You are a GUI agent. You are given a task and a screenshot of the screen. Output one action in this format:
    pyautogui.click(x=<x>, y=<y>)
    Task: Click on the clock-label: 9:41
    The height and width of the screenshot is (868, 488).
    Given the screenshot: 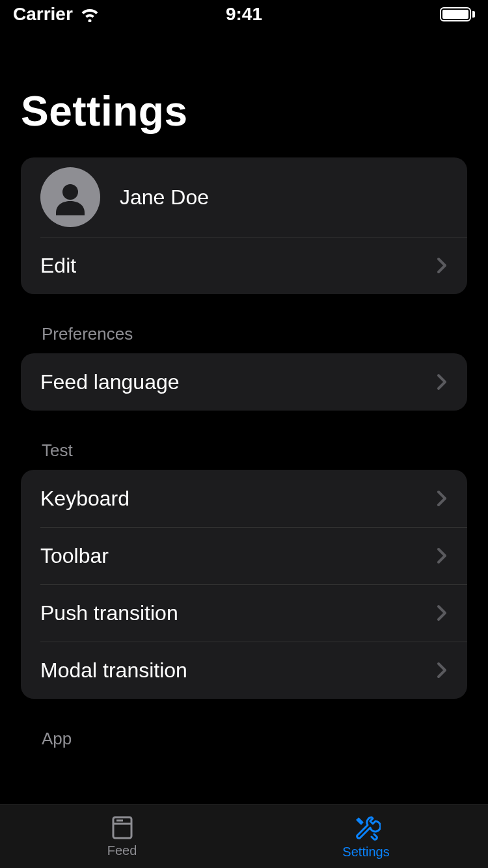 What is the action you would take?
    pyautogui.click(x=244, y=14)
    